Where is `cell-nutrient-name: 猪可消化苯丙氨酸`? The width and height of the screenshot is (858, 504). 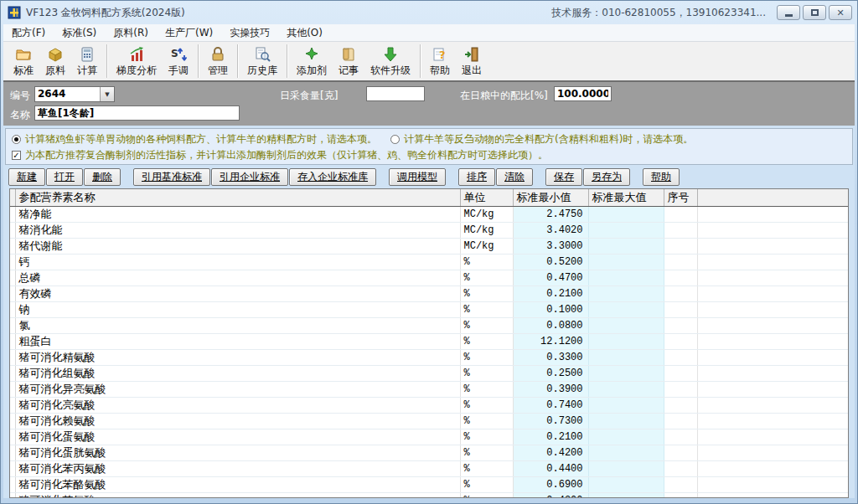
cell-nutrient-name: 猪可消化苯丙氨酸 is located at coordinates (238, 469).